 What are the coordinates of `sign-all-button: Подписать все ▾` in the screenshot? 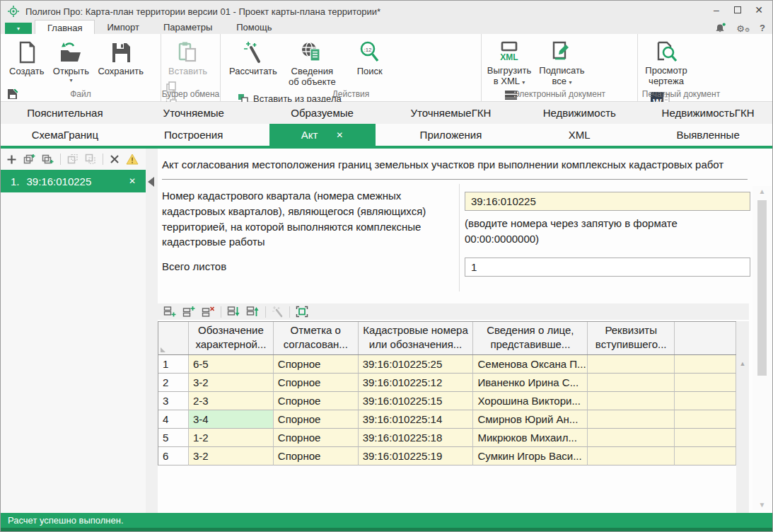 It's located at (562, 64).